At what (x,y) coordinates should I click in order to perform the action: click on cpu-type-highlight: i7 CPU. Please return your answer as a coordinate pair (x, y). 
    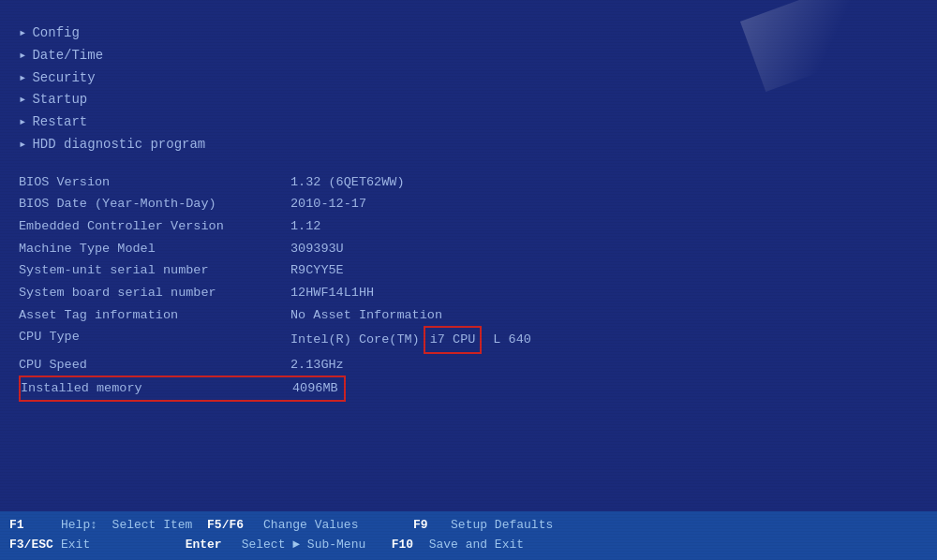
    Looking at the image, I should click on (454, 340).